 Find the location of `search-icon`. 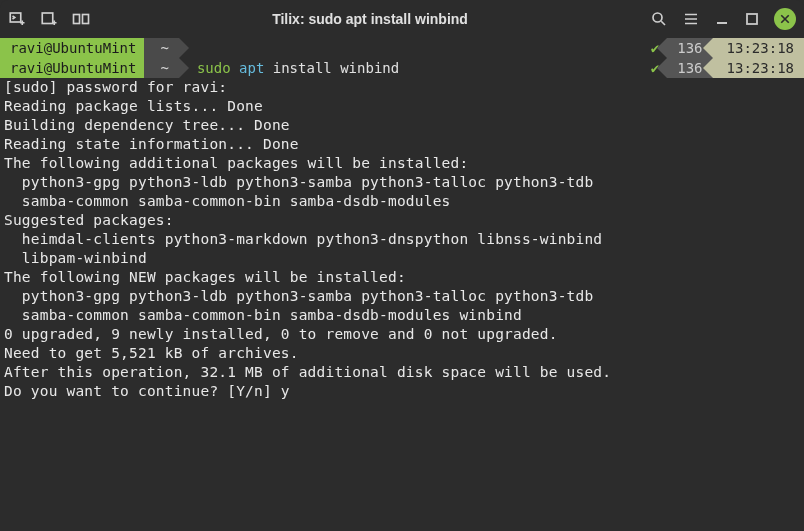

search-icon is located at coordinates (659, 19).